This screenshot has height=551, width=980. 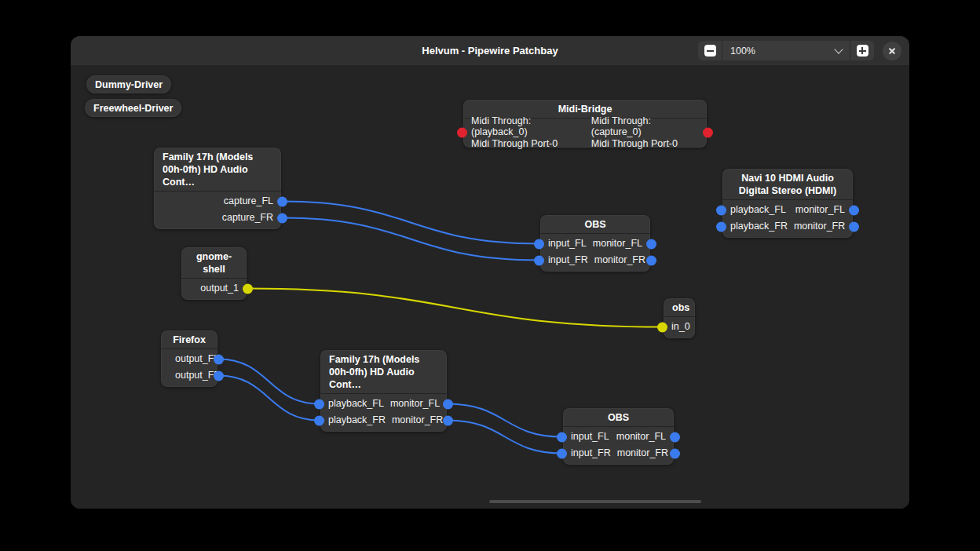 What do you see at coordinates (129, 85) in the screenshot?
I see `node-title: Dummy-Driver` at bounding box center [129, 85].